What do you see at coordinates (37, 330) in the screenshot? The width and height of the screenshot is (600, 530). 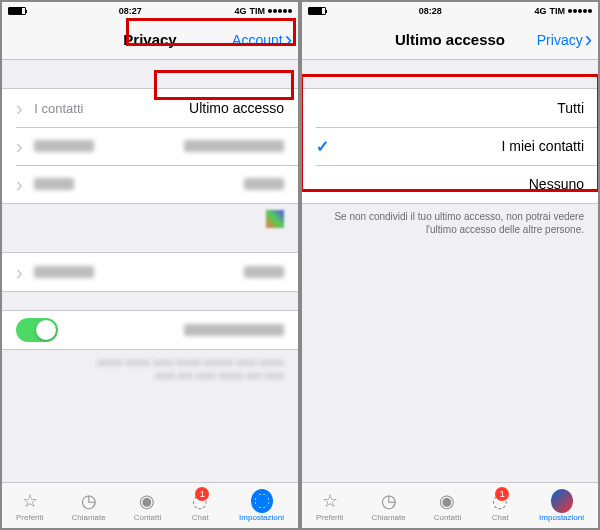 I see `toggle-switch-on` at bounding box center [37, 330].